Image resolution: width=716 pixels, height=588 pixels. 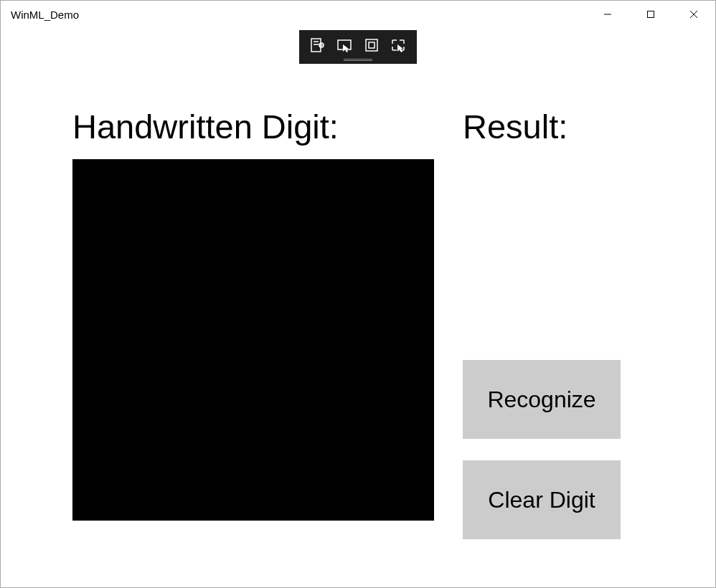 I want to click on visual-tree-icon, so click(x=317, y=45).